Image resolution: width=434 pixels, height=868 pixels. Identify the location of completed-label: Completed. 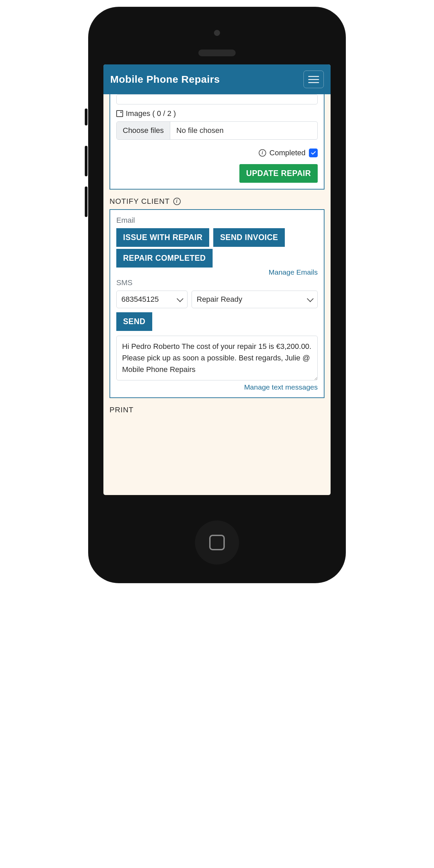
(288, 153).